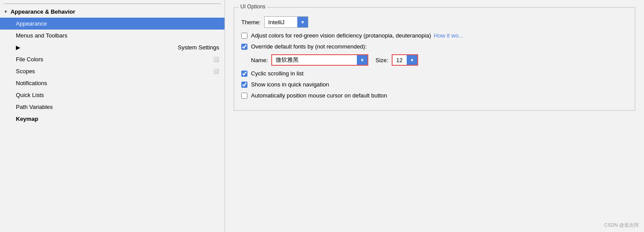  What do you see at coordinates (439, 60) in the screenshot?
I see `font-name-size-row: Name: 微软雅黑 ▼ Size: 12 ▼` at bounding box center [439, 60].